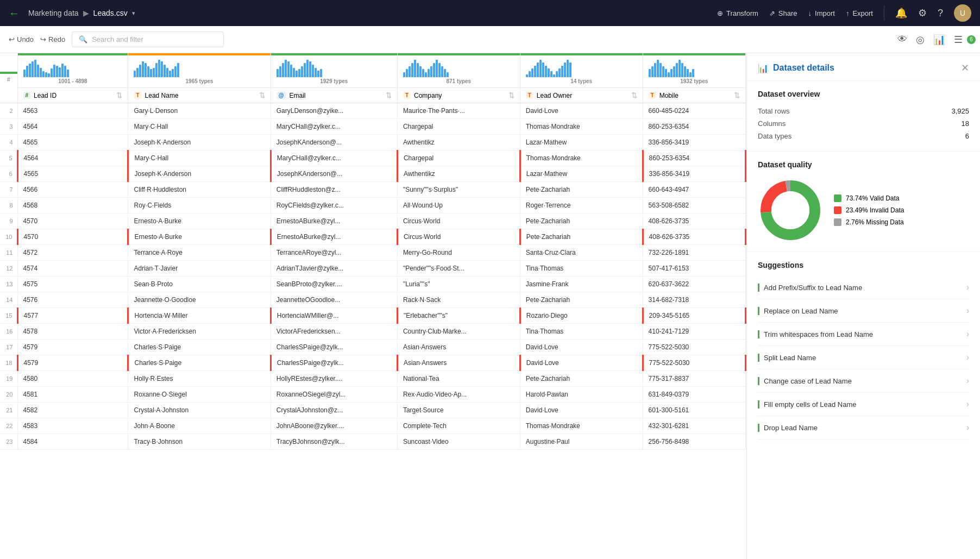  I want to click on email-cell: SeanBProto@zylker...., so click(334, 285).